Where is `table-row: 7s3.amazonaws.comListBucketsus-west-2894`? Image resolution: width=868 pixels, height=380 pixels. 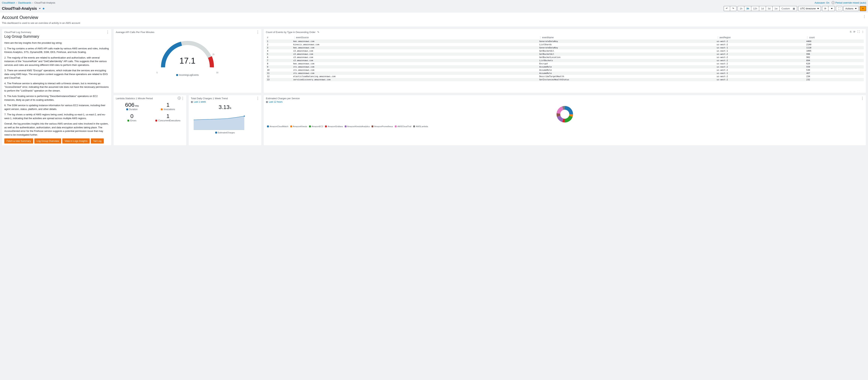
table-row: 7s3.amazonaws.comListBucketsus-west-2894 is located at coordinates (565, 61).